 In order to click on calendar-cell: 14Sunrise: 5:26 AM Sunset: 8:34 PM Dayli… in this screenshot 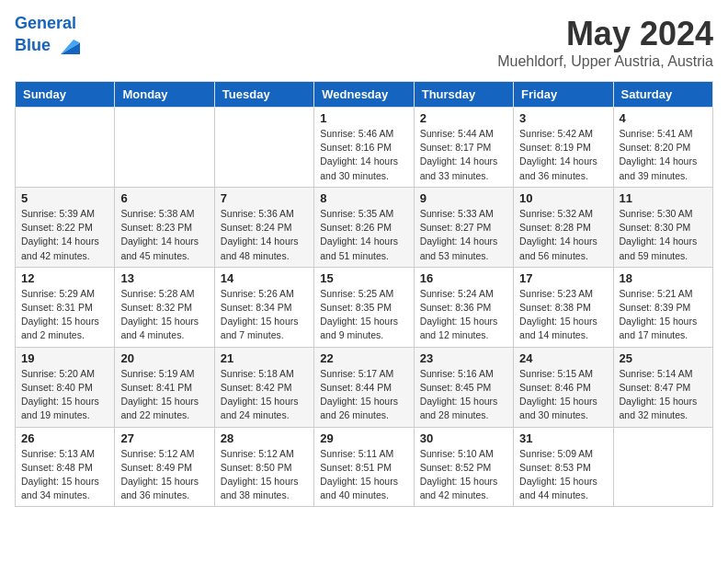, I will do `click(264, 307)`.